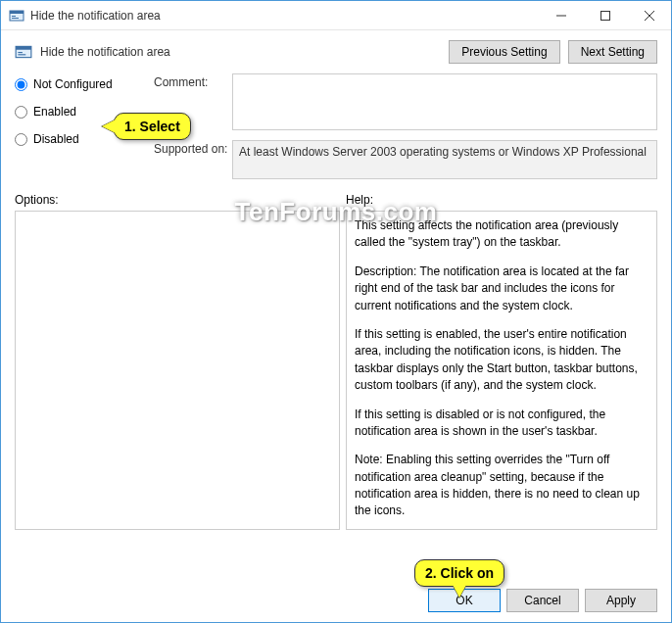  What do you see at coordinates (502, 423) in the screenshot?
I see `help-text: If this setting is disabled or is not co…` at bounding box center [502, 423].